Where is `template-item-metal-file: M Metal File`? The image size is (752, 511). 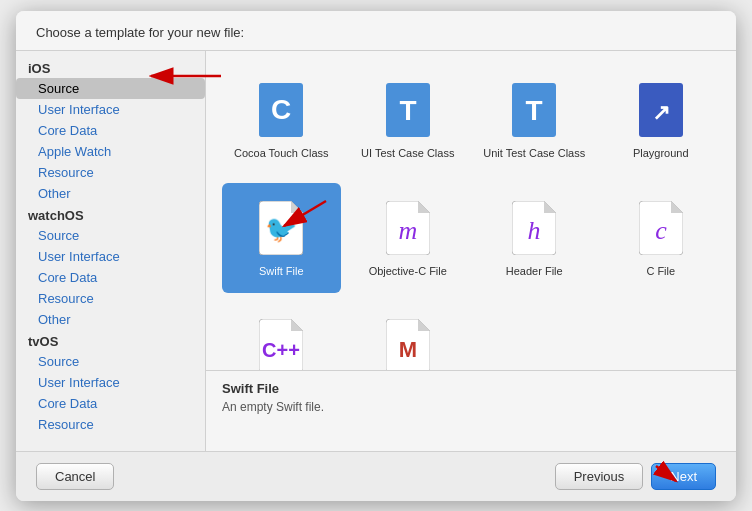 template-item-metal-file: M Metal File is located at coordinates (408, 336).